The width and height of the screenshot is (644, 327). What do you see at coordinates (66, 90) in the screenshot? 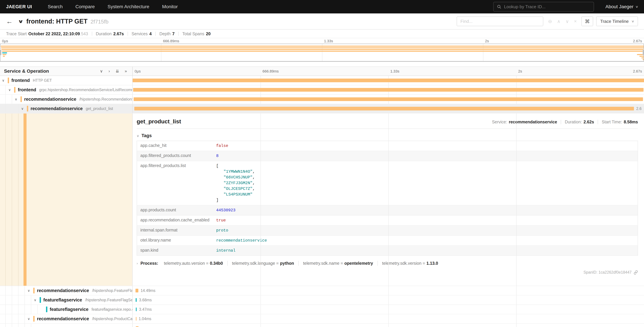
I see `span-name-cell: ∨frontendgrpc.hipstershop.Recommendation…` at bounding box center [66, 90].